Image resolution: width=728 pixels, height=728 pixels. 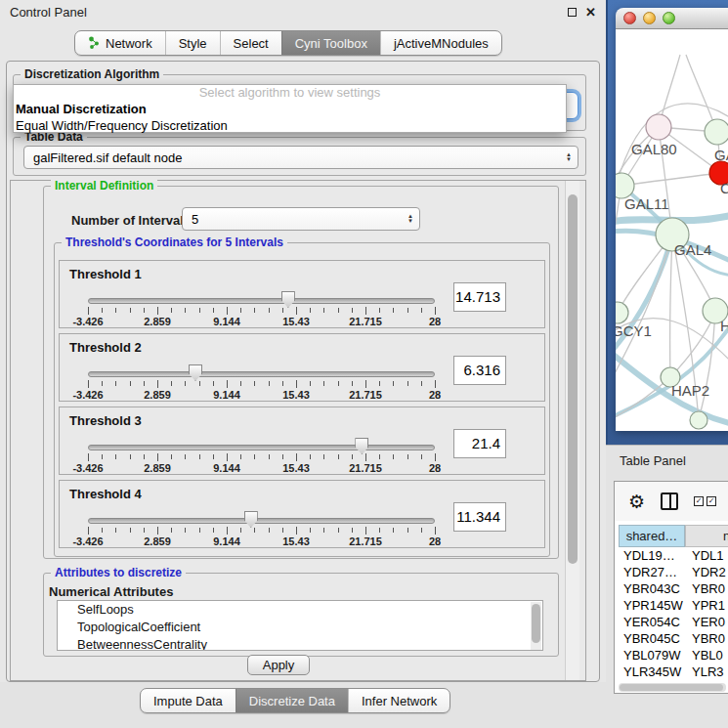 I want to click on algorithm-option-manual-discretization: Manual Discretization, so click(x=289, y=109).